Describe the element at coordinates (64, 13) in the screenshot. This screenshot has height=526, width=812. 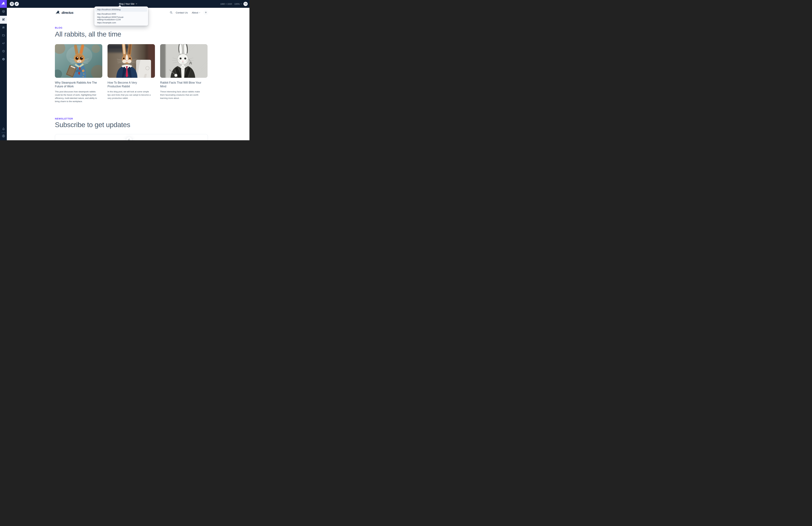
I see `site-logo: directus` at that location.